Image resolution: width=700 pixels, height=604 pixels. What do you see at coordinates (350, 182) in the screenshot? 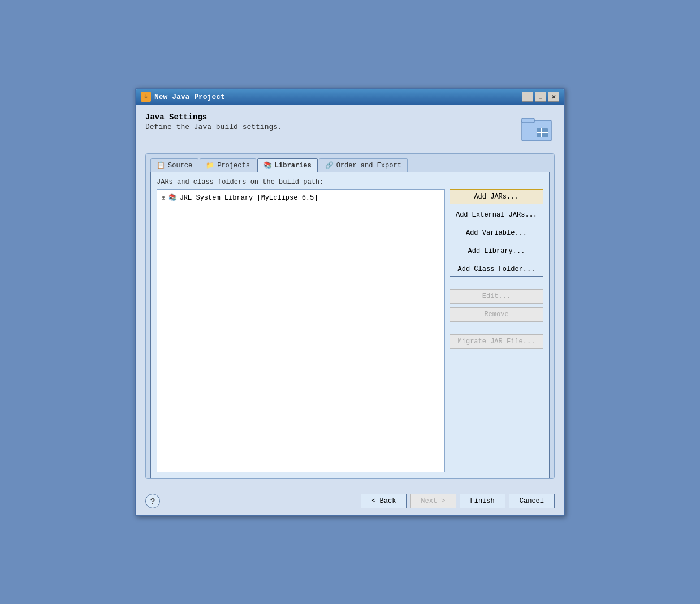
I see `build-path-label: JARs and class folders on the build path…` at bounding box center [350, 182].